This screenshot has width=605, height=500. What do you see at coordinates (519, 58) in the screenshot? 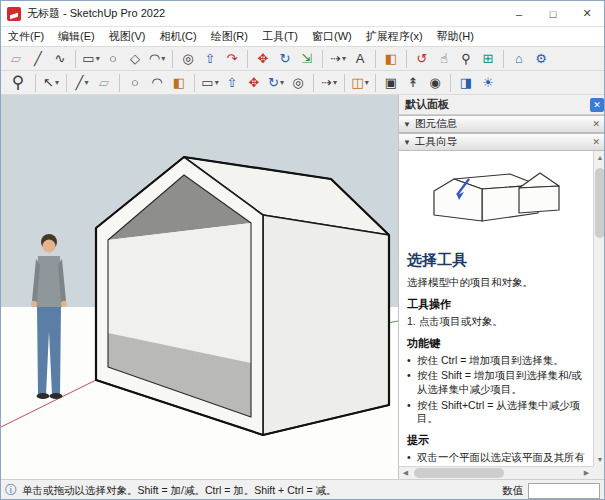
I see `warehouse-icon: ⌂` at bounding box center [519, 58].